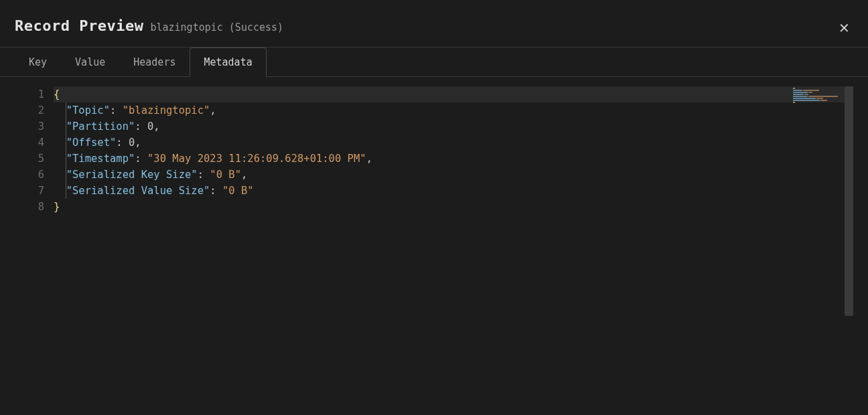  Describe the element at coordinates (453, 94) in the screenshot. I see `code-line: {` at that location.